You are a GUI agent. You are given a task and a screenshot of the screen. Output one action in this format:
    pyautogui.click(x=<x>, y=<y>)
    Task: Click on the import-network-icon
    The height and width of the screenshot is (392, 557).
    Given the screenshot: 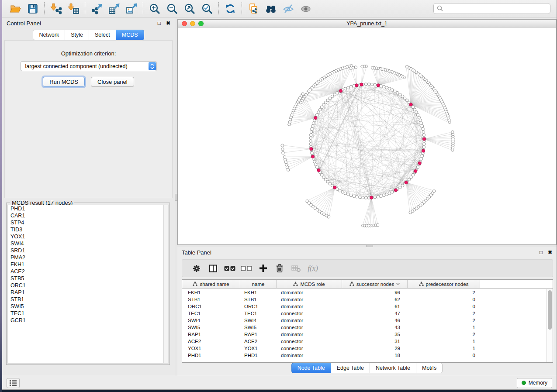 What is the action you would take?
    pyautogui.click(x=56, y=9)
    